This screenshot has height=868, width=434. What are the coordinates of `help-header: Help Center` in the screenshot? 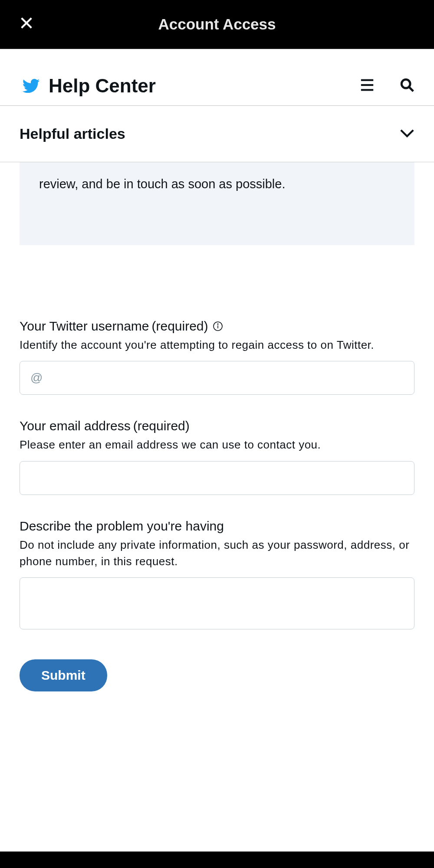 It's located at (217, 77).